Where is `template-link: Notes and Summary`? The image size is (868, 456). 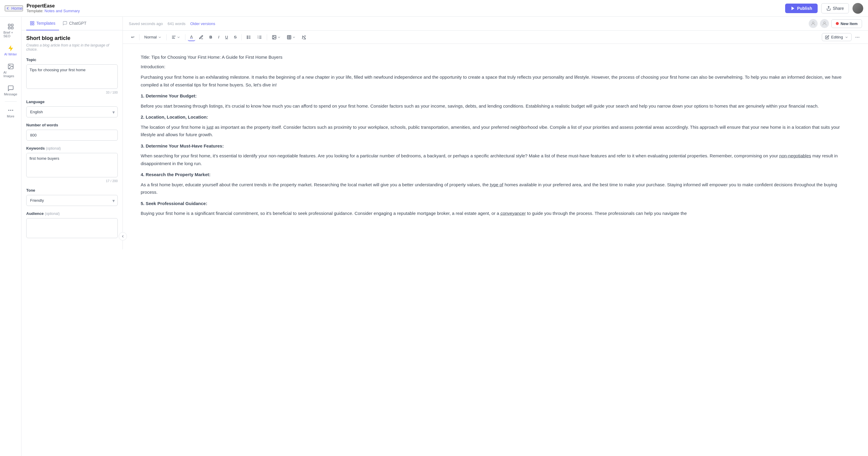 template-link: Notes and Summary is located at coordinates (62, 11).